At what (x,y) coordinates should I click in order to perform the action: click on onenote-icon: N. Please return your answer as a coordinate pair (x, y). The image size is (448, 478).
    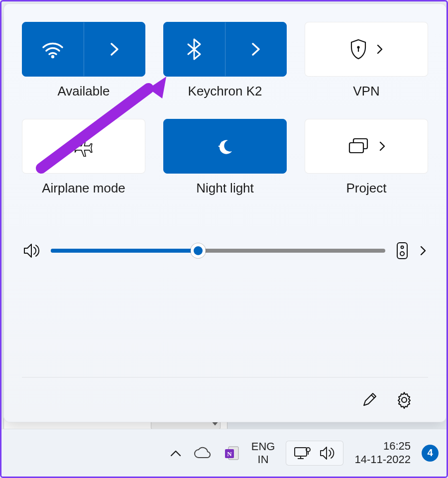
    Looking at the image, I should click on (232, 453).